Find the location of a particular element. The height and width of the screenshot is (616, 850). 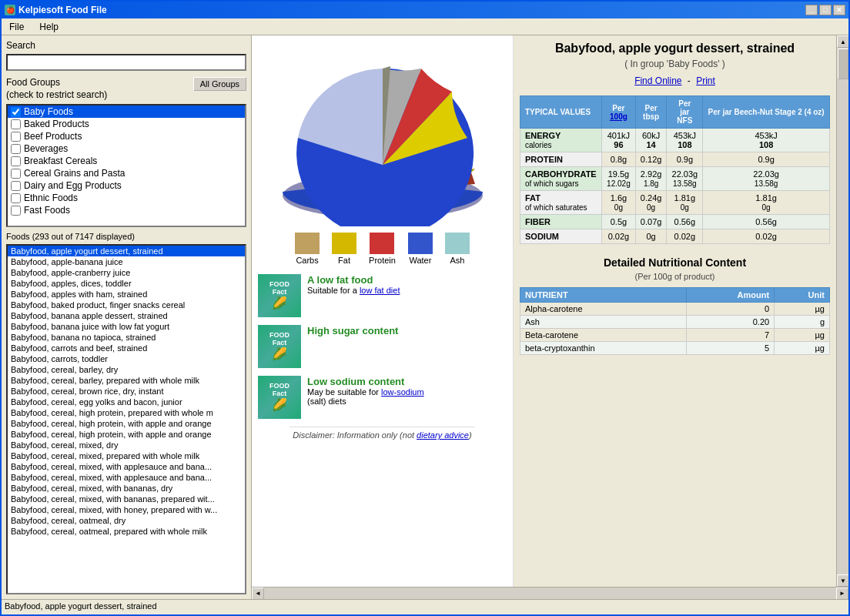

food-item: Babyfood, cereal, oatmeal, prepared with… is located at coordinates (126, 531).